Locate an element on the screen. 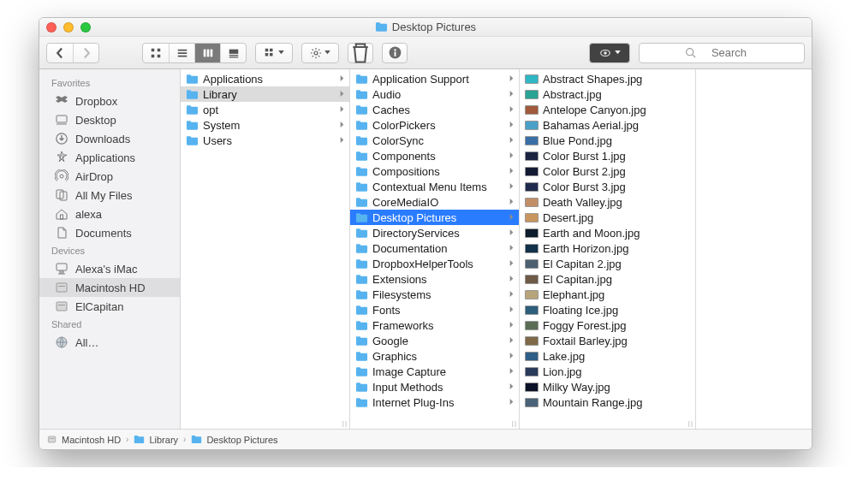 Image resolution: width=851 pixels, height=504 pixels. folder-item: System is located at coordinates (265, 125).